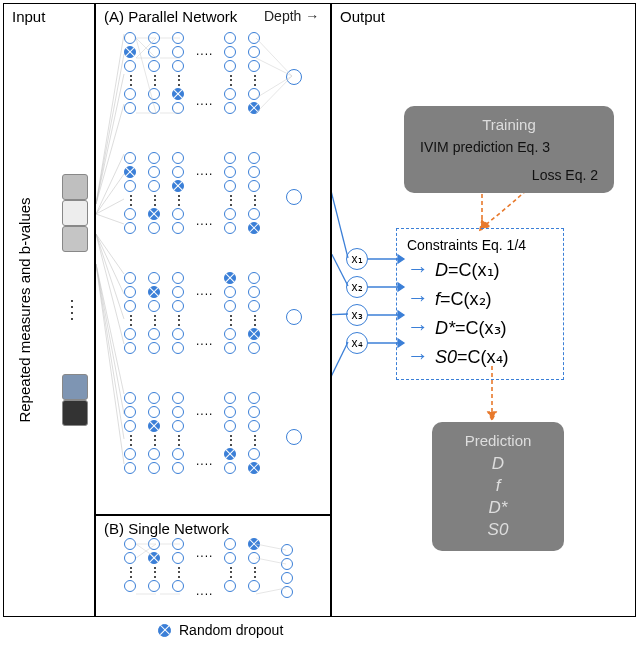 Image resolution: width=640 pixels, height=646 pixels. What do you see at coordinates (509, 147) in the screenshot?
I see `training-prediction: IVIM prediction Eq. 3` at bounding box center [509, 147].